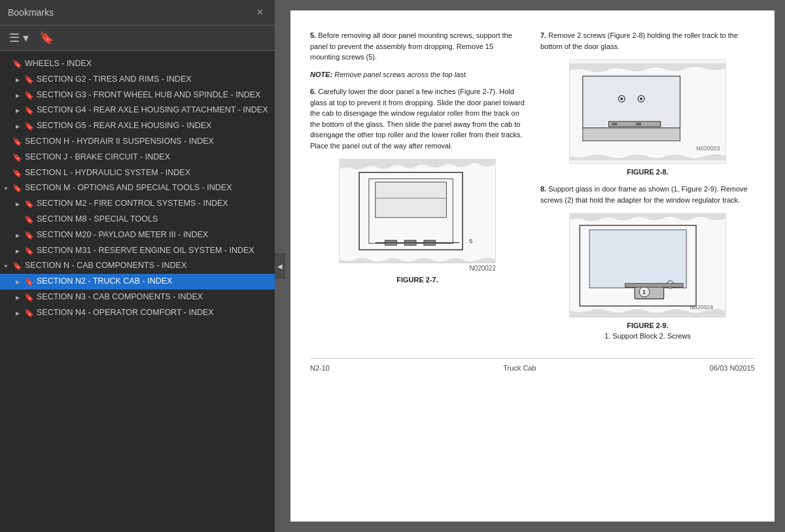  Describe the element at coordinates (147, 64) in the screenshot. I see `sidebar-item-label-wheels: WHEELS - INDEX` at that location.